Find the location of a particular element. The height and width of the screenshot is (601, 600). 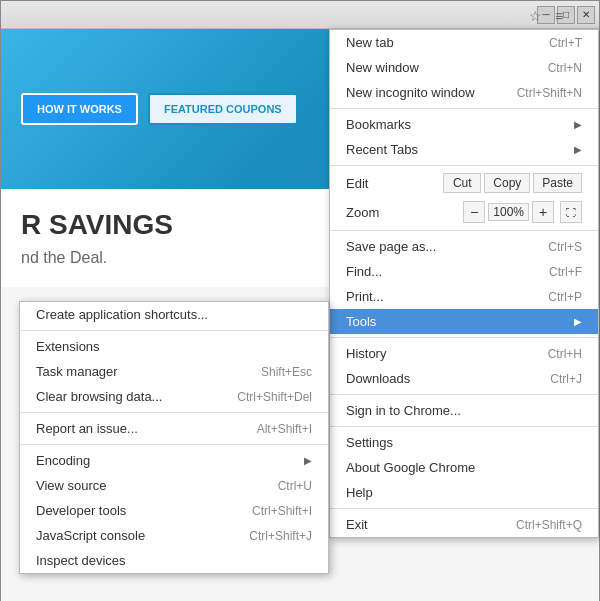

menu-item-settings: Settings is located at coordinates (464, 442).